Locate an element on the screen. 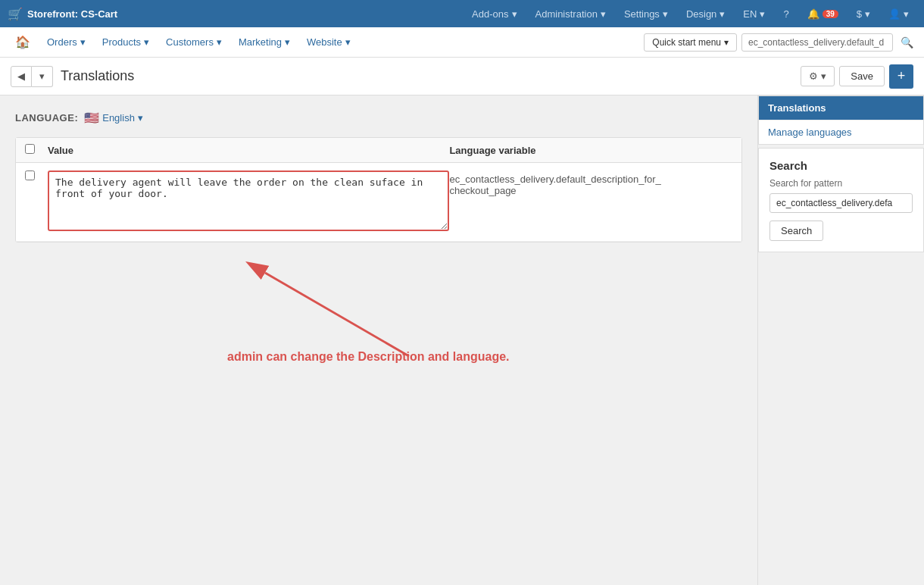 Image resolution: width=924 pixels, height=585 pixels. bell-icon: 🔔 is located at coordinates (813, 14).